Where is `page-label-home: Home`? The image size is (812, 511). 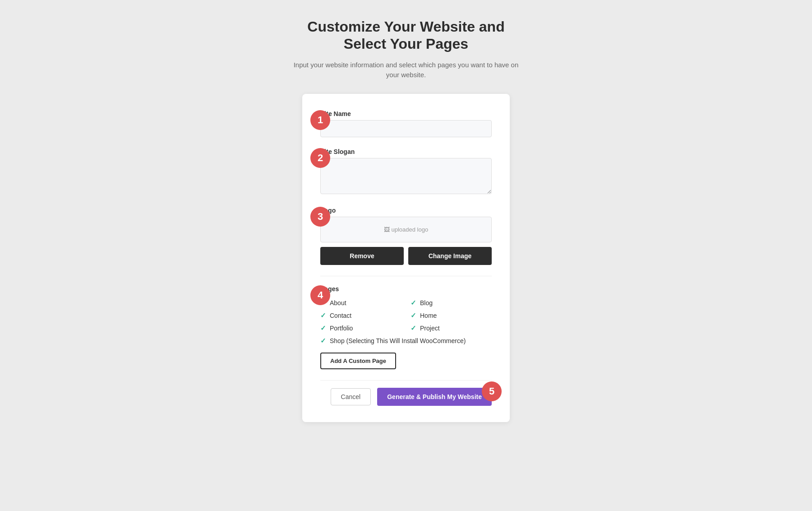
page-label-home: Home is located at coordinates (429, 316).